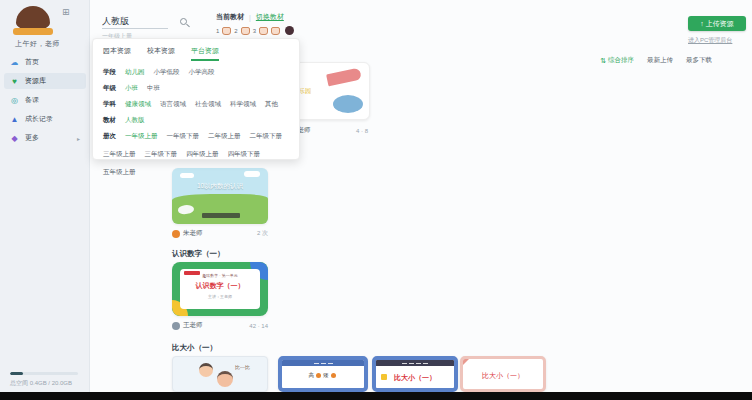 The width and height of the screenshot is (752, 400). Describe the element at coordinates (220, 374) in the screenshot. I see `resource-card: 比一比` at that location.